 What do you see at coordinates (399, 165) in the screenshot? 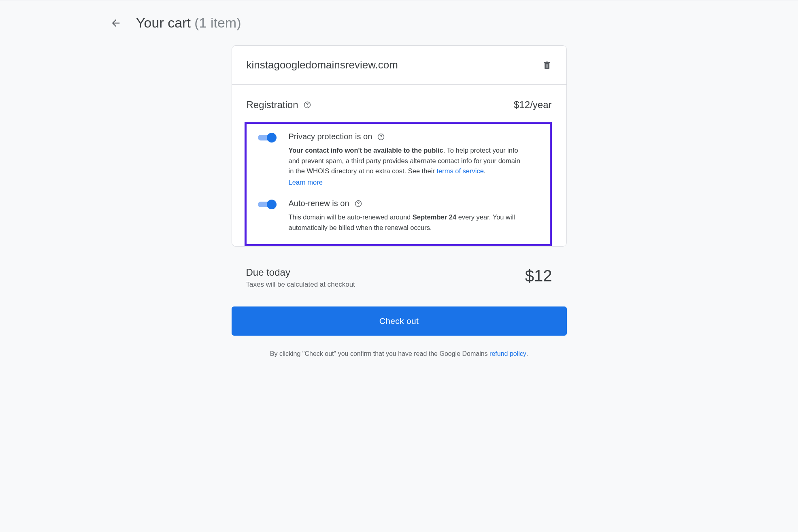
I see `registration-section: Registration $12/year Privacy protecti` at bounding box center [399, 165].